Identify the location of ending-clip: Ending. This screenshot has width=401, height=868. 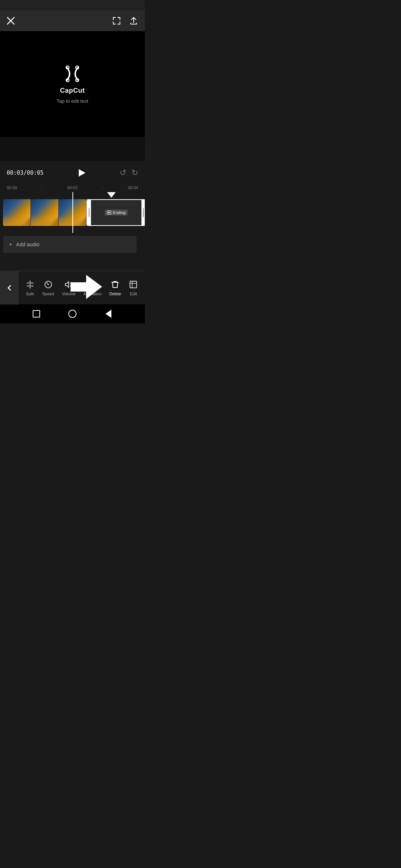
(116, 213).